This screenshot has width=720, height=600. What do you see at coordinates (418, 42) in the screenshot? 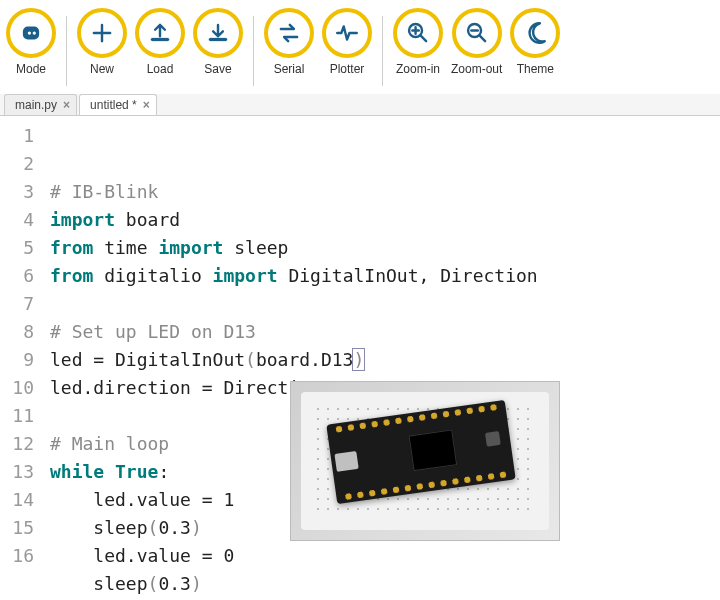
I see `zoom-in-button: Zoom-in` at bounding box center [418, 42].